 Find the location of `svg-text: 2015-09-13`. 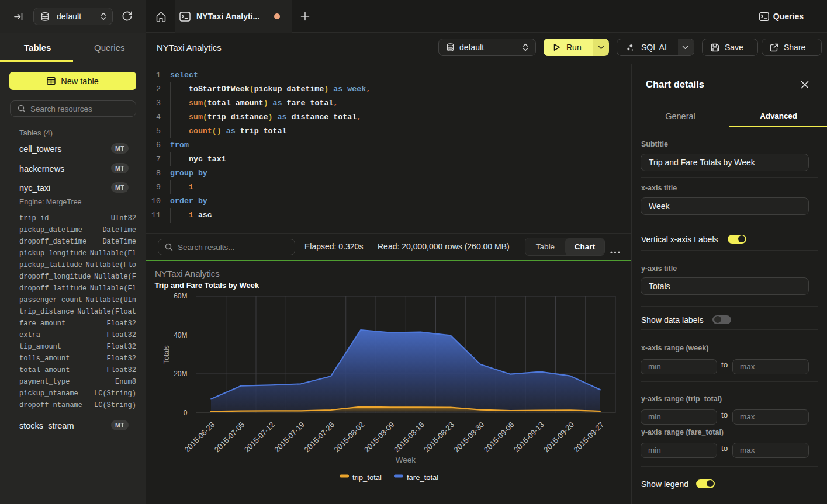

svg-text: 2015-09-13 is located at coordinates (529, 437).